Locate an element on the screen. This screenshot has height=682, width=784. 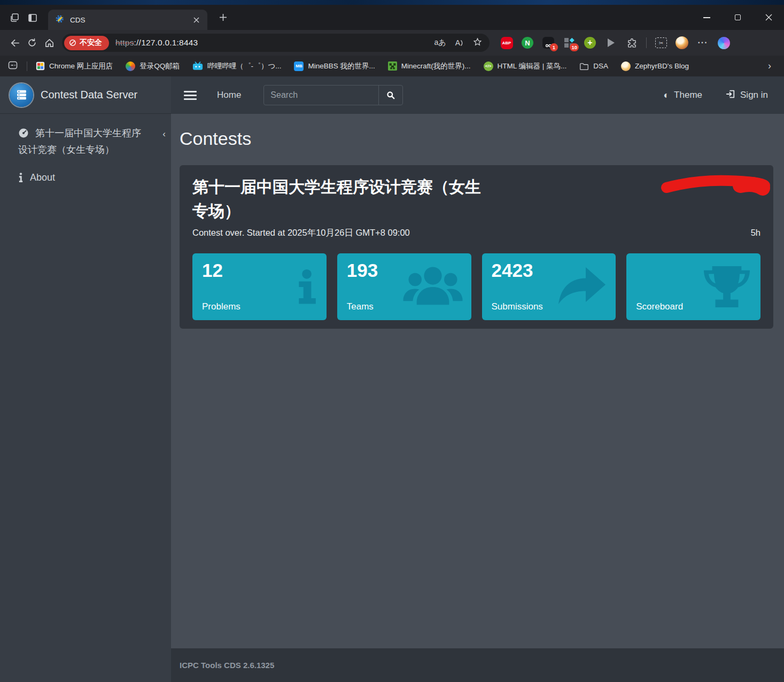
theme-toggle: ◐ Theme is located at coordinates (683, 95).